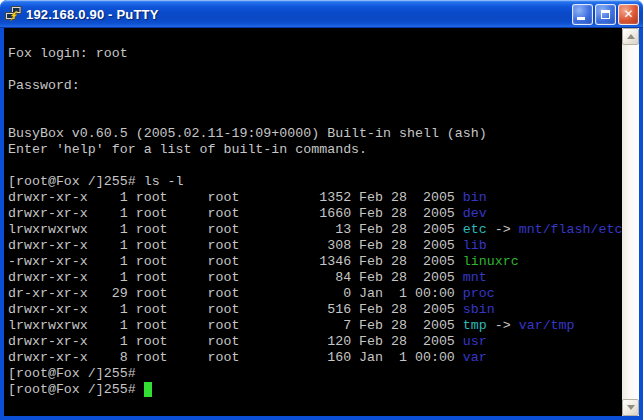  What do you see at coordinates (148, 390) in the screenshot?
I see `terminal-cursor` at bounding box center [148, 390].